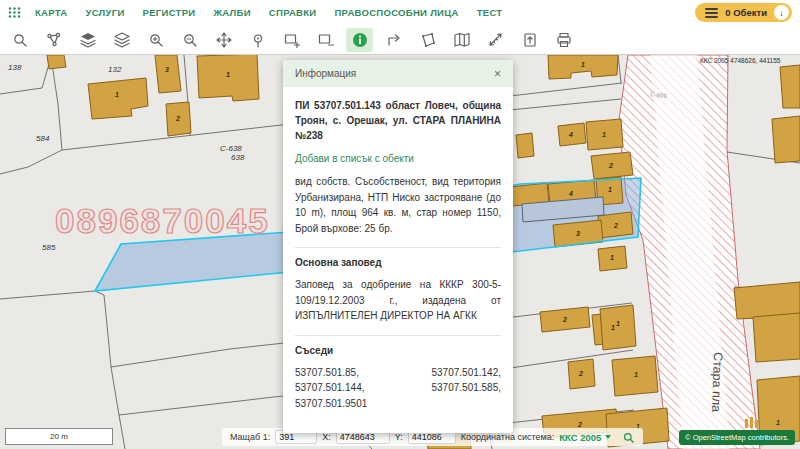 The height and width of the screenshot is (449, 800). What do you see at coordinates (737, 438) in the screenshot?
I see `osm-attribution: © OpenStreetMap contributors.` at bounding box center [737, 438].